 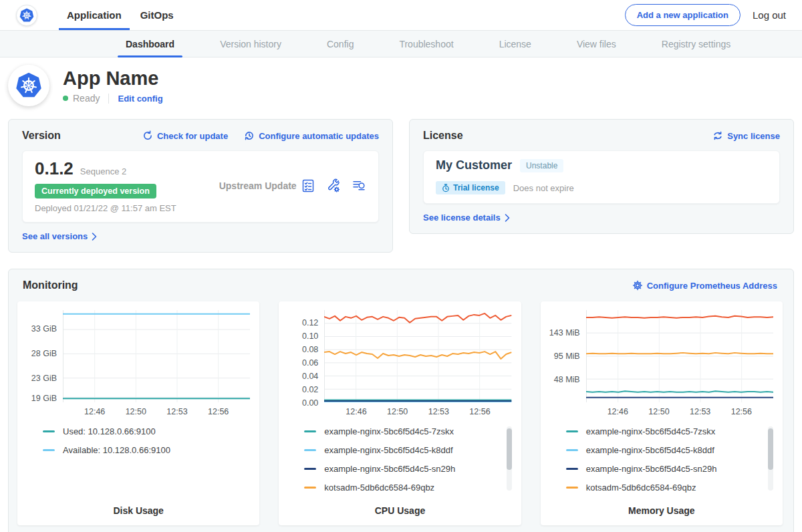 I want to click on refresh-icon, so click(x=148, y=136).